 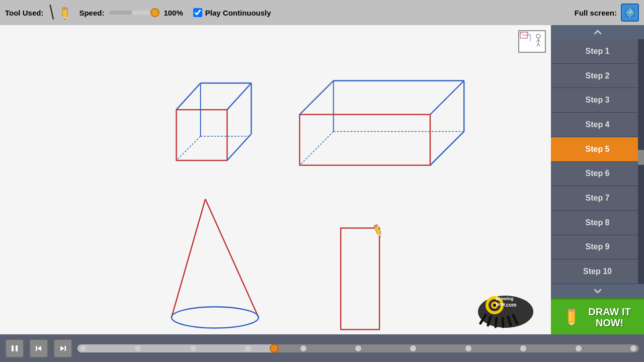 What do you see at coordinates (274, 348) in the screenshot?
I see `progress-handle` at bounding box center [274, 348].